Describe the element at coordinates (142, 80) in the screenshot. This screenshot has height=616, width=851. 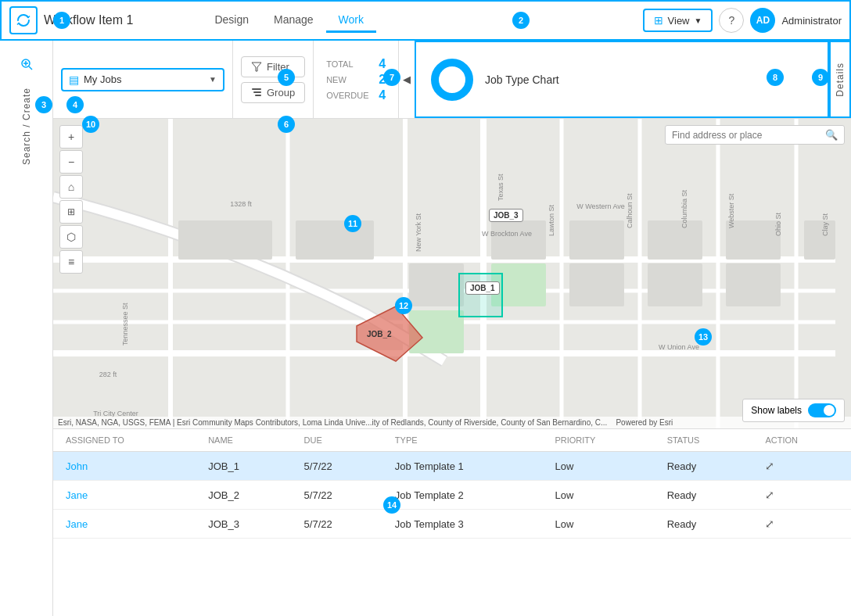
I see `my-jobs-dropdown: ▤ My Jobs ▼` at that location.